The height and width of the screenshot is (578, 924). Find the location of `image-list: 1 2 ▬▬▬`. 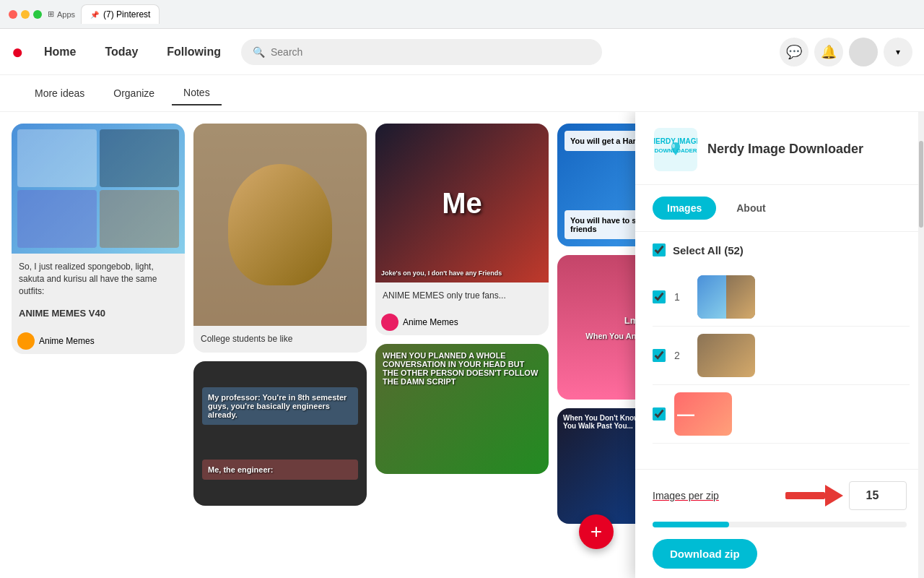

image-list: 1 2 ▬▬▬ is located at coordinates (781, 355).